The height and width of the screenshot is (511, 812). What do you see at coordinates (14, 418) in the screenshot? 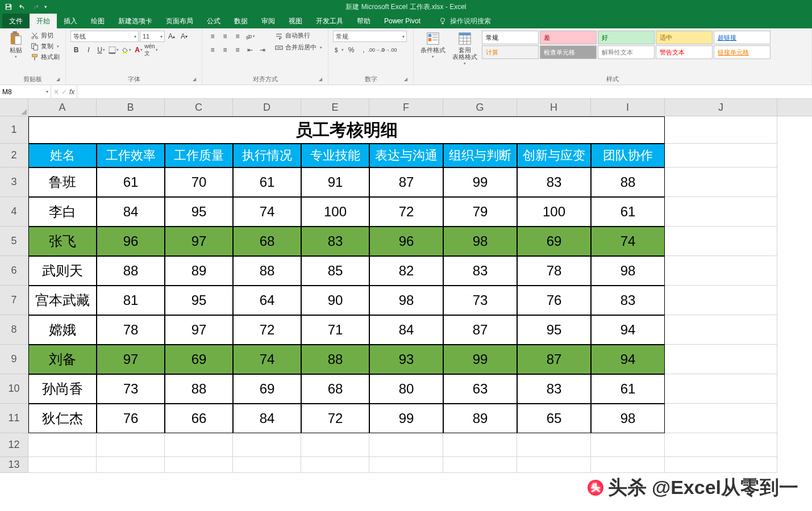
I see `row-header-11: 11` at bounding box center [14, 418].